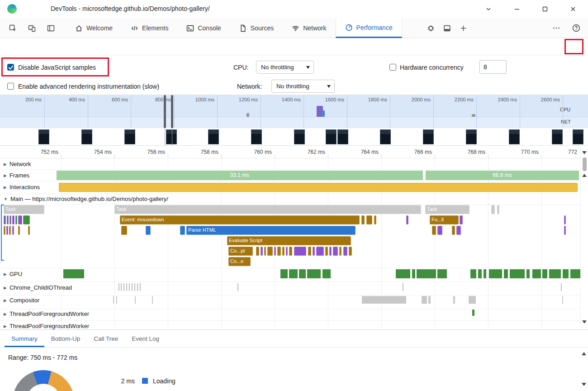 Image resolution: width=588 pixels, height=391 pixels. Describe the element at coordinates (11, 67) in the screenshot. I see `disable-js-samples-checkbox` at that location.